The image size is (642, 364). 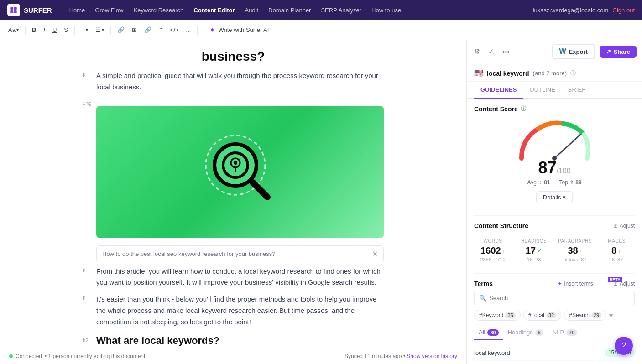 I want to click on terms-search-box: 🔍, so click(x=554, y=298).